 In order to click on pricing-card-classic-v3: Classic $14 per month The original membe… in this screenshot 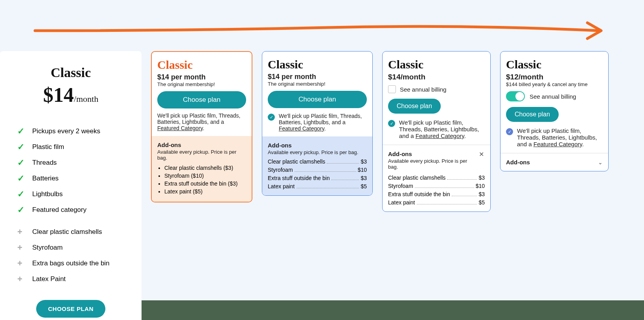, I will do `click(317, 123)`.